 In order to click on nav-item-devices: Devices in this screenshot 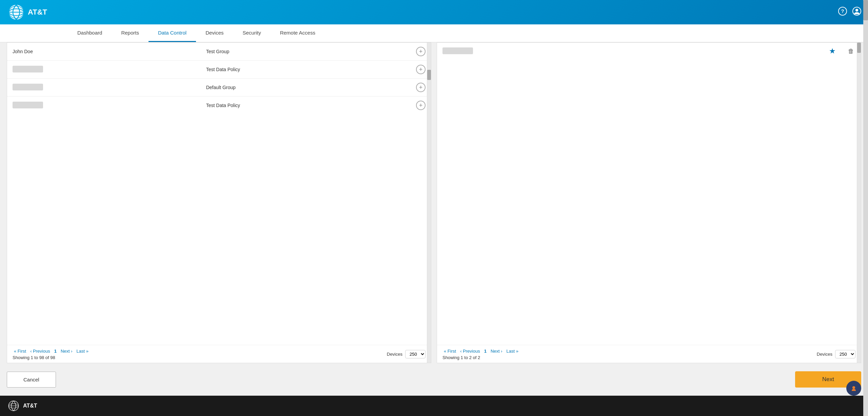, I will do `click(214, 33)`.